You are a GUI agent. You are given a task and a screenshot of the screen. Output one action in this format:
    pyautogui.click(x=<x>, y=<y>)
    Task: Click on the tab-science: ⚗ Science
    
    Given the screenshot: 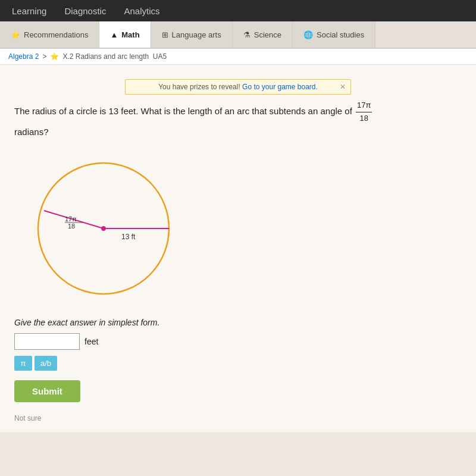 What is the action you would take?
    pyautogui.click(x=263, y=35)
    